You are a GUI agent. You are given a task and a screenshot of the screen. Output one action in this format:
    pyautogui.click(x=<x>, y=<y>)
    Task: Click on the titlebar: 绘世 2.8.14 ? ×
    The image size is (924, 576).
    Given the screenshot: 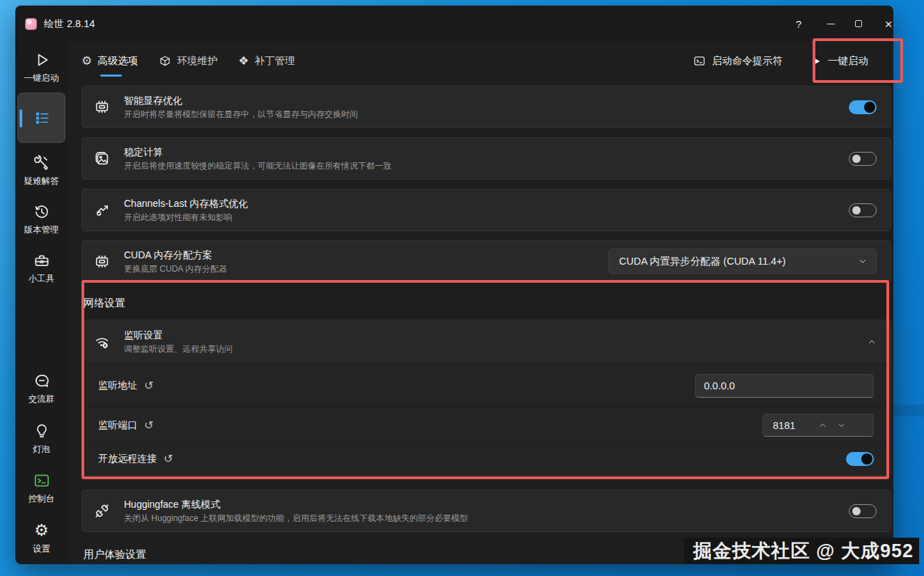 What is the action you would take?
    pyautogui.click(x=454, y=24)
    